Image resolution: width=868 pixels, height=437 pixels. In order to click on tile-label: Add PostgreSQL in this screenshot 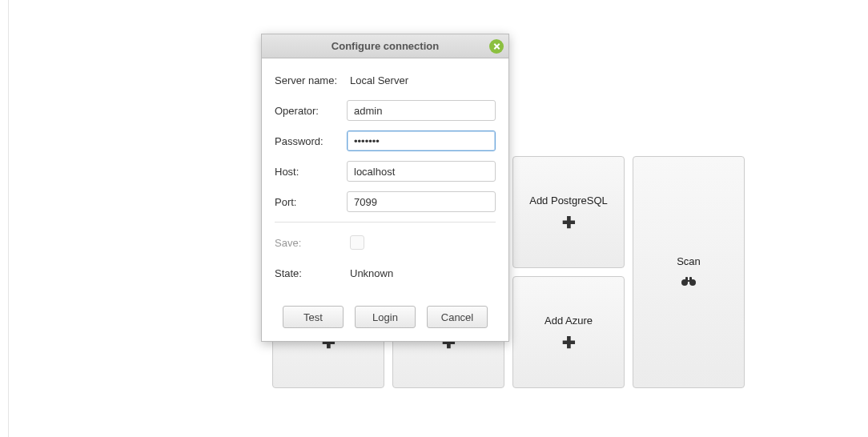, I will do `click(569, 200)`.